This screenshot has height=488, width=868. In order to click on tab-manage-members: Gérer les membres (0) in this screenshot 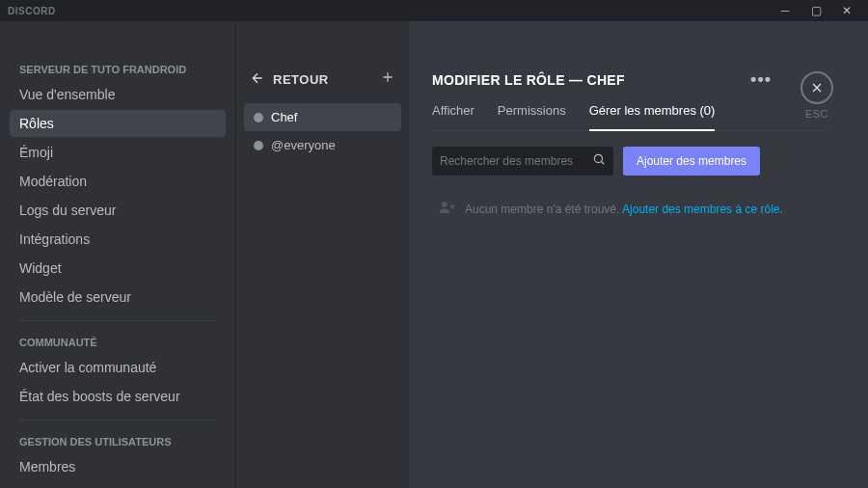, I will do `click(652, 118)`.